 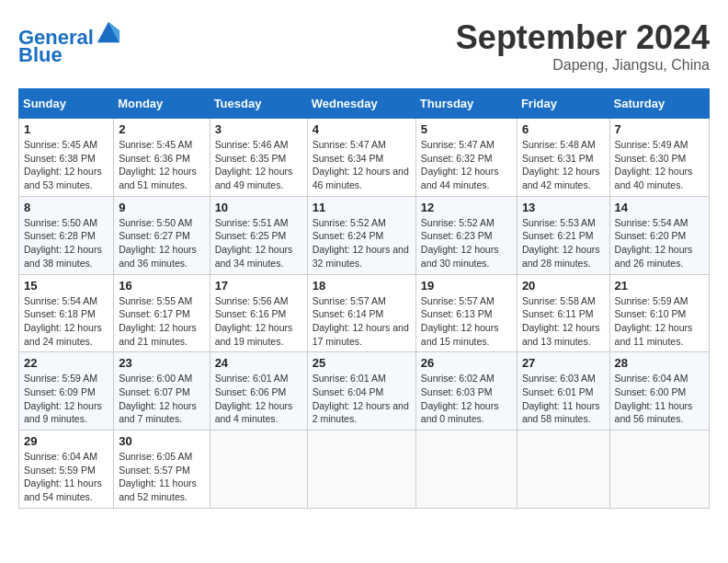 I want to click on day-number: 10, so click(x=259, y=208).